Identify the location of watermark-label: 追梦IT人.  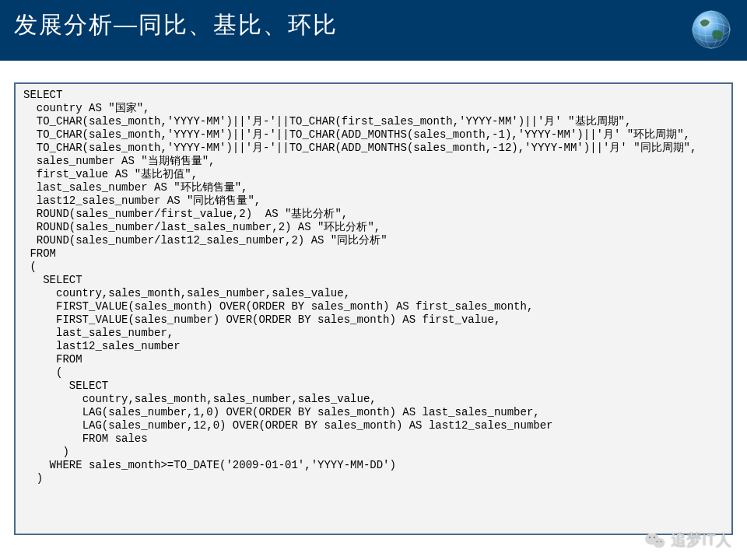
(701, 540).